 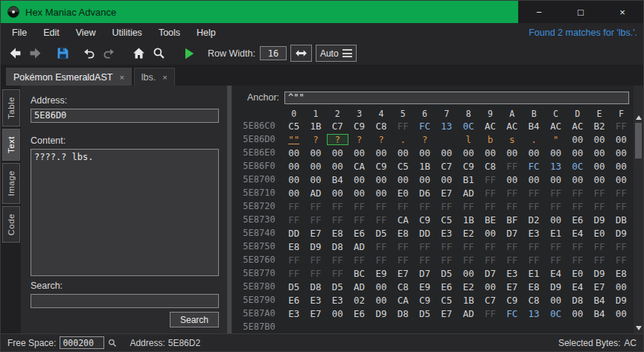 I want to click on tab-close-icon: ×, so click(x=121, y=77).